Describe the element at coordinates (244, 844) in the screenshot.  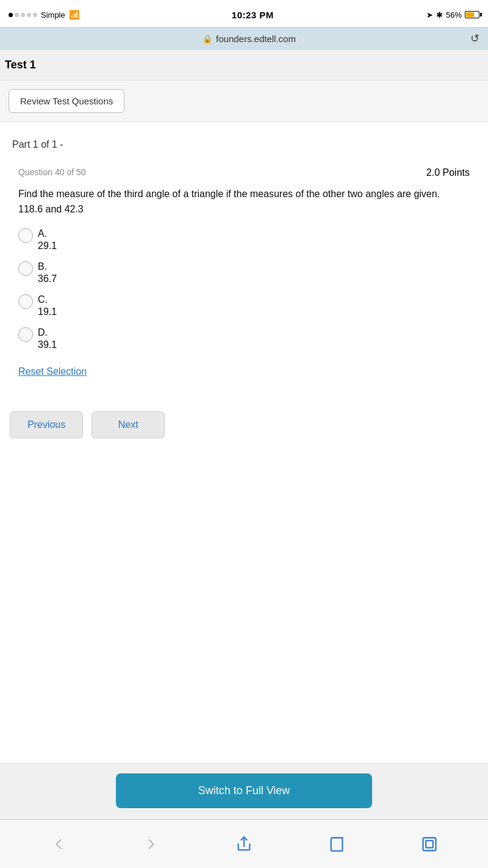
I see `browser-bottom-nav` at that location.